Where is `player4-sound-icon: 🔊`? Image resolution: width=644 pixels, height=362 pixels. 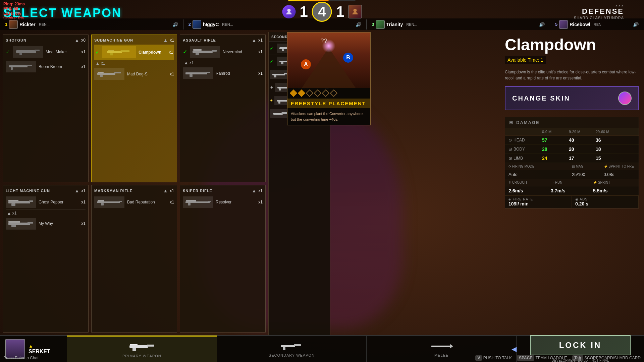
player4-sound-icon: 🔊 is located at coordinates (636, 24).